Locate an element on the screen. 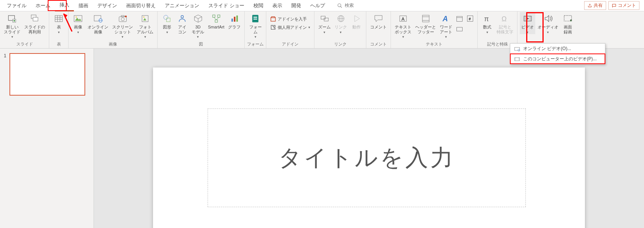 Image resolution: width=644 pixels, height=228 pixels. reuse-slides-button: スライドの 再利用 is located at coordinates (35, 23).